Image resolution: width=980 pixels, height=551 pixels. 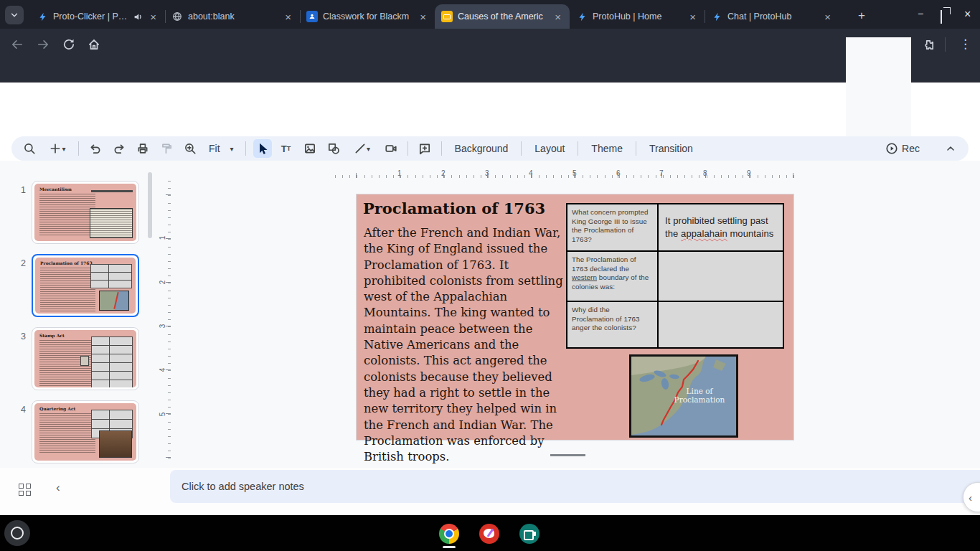 What do you see at coordinates (502, 17) in the screenshot?
I see `tab-causes-active: Causes of the Americ ×` at bounding box center [502, 17].